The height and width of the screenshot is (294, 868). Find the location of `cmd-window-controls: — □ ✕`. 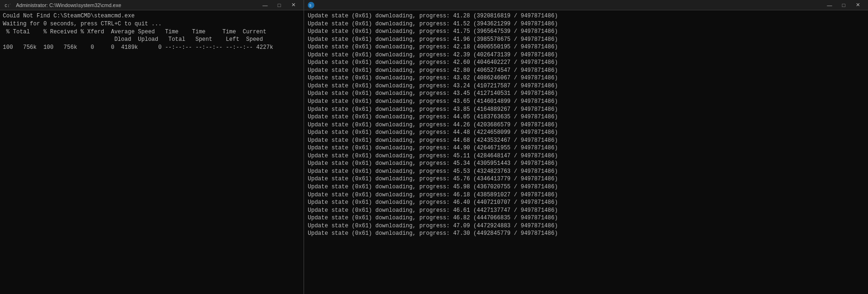

cmd-window-controls: — □ ✕ is located at coordinates (279, 5).